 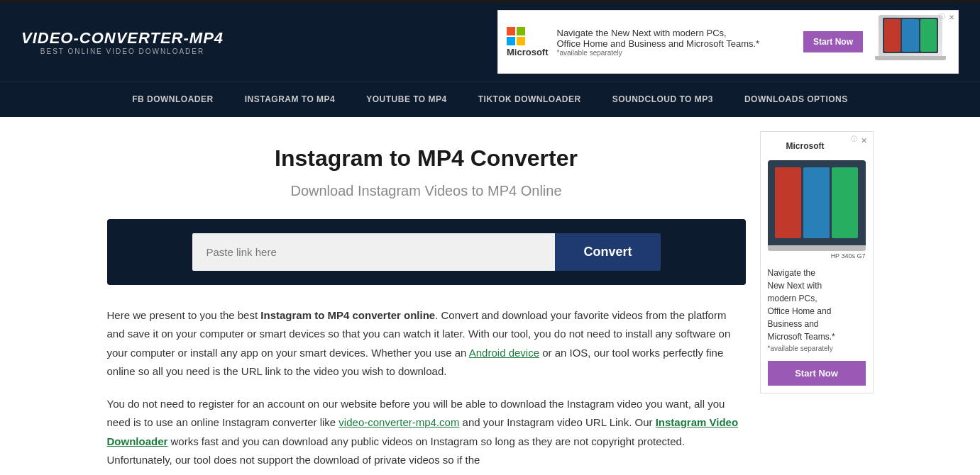 What do you see at coordinates (771, 142) in the screenshot?
I see `side-ms-sq-red` at bounding box center [771, 142].